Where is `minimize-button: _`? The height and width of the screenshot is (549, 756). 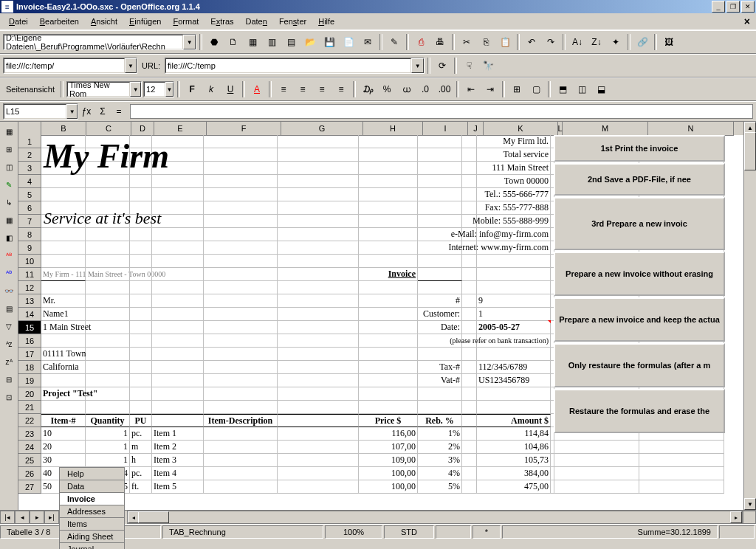 minimize-button: _ is located at coordinates (718, 7).